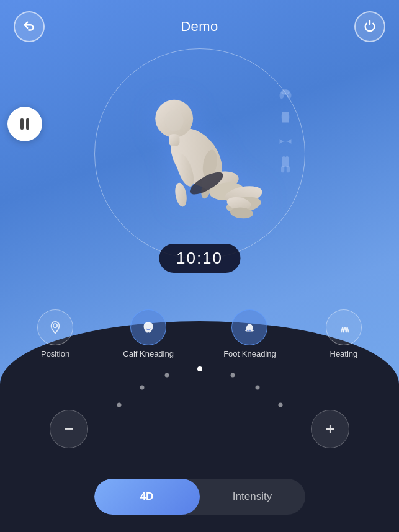 This screenshot has height=532, width=399. Describe the element at coordinates (200, 386) in the screenshot. I see `arc-indicator` at that location.